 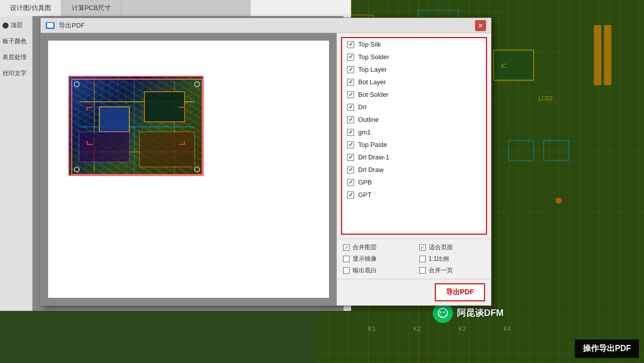 I want to click on option-scale: 1:1比例, so click(x=452, y=259).